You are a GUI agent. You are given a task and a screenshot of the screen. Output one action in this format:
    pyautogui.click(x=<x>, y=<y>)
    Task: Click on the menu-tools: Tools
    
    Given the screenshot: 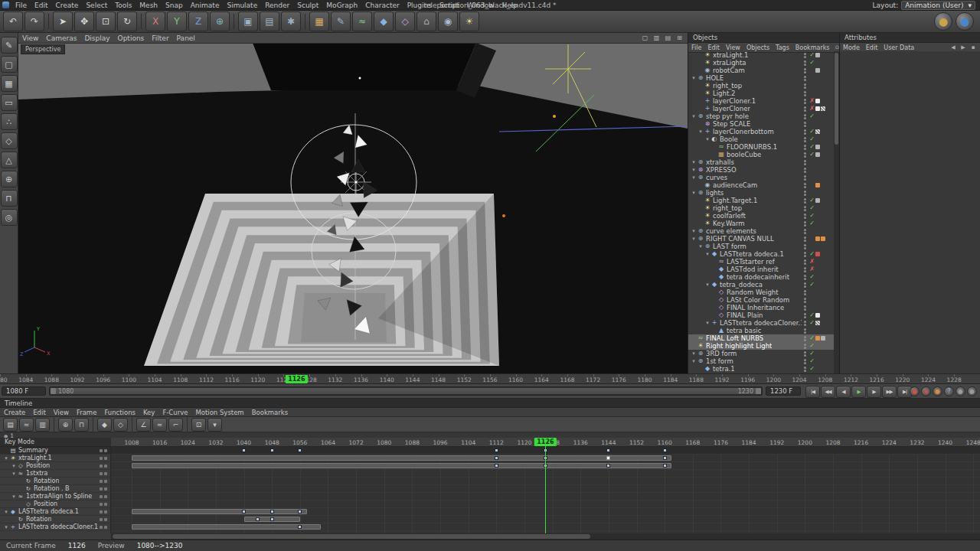 What is the action you would take?
    pyautogui.click(x=123, y=5)
    